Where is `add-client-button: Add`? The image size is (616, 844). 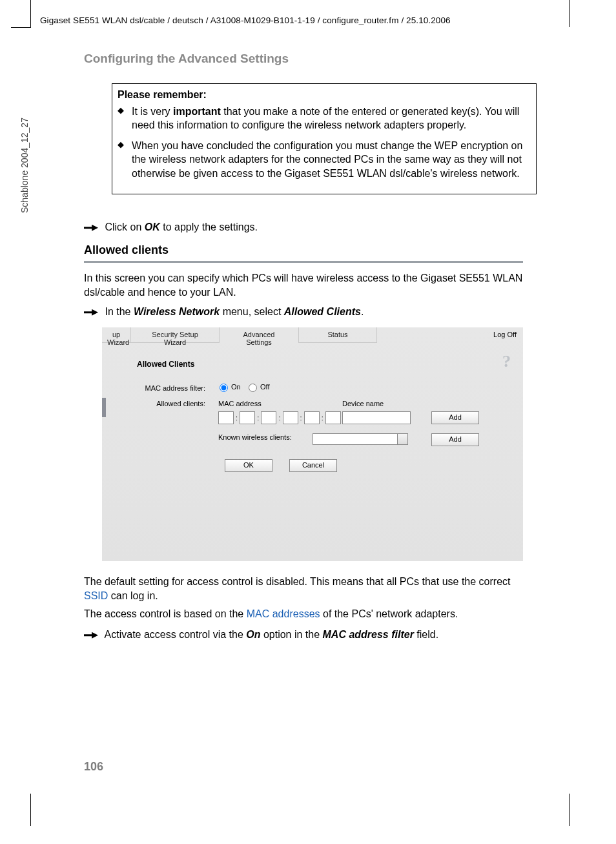
add-client-button: Add is located at coordinates (455, 418).